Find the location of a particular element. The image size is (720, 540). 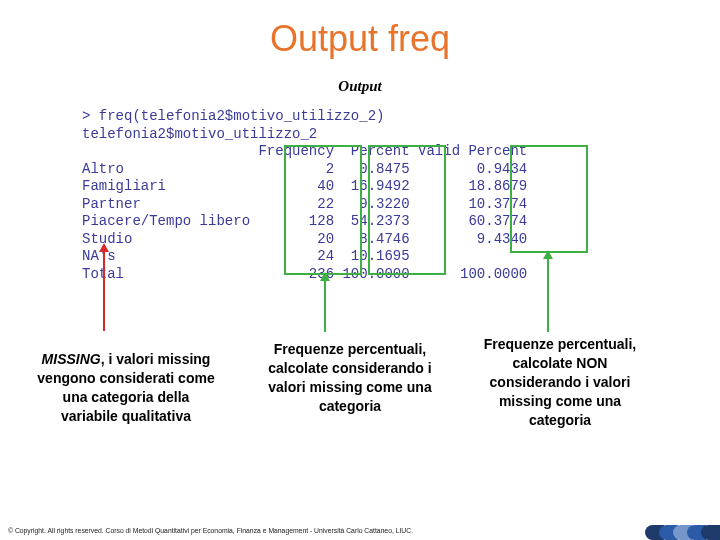

annotation-missing-keyword: MISSING is located at coordinates (72, 359).